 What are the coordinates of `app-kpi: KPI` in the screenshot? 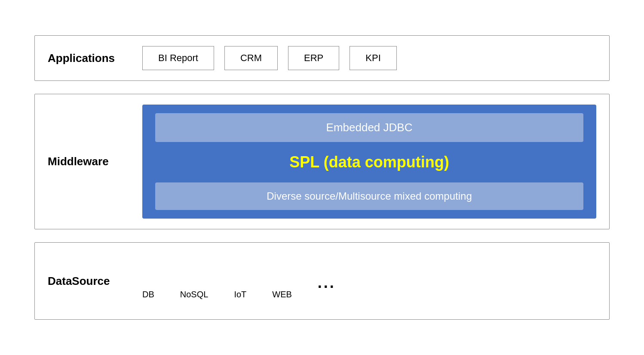 It's located at (373, 58).